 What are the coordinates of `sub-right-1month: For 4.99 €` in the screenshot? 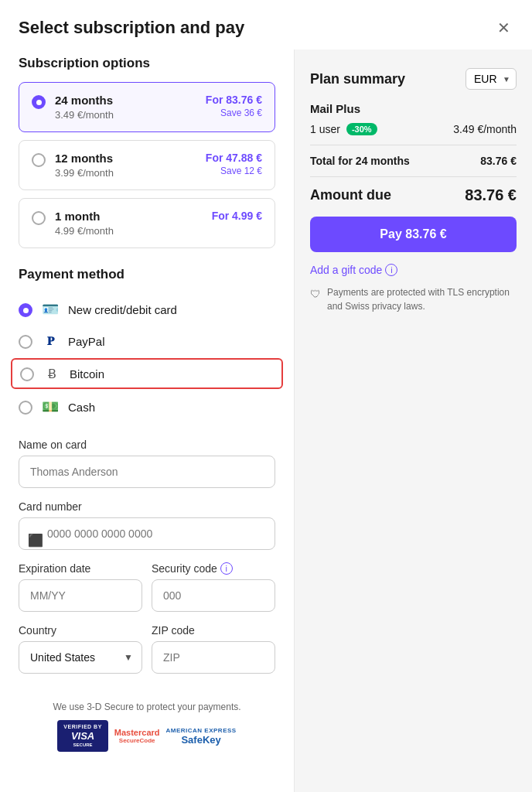 It's located at (237, 216).